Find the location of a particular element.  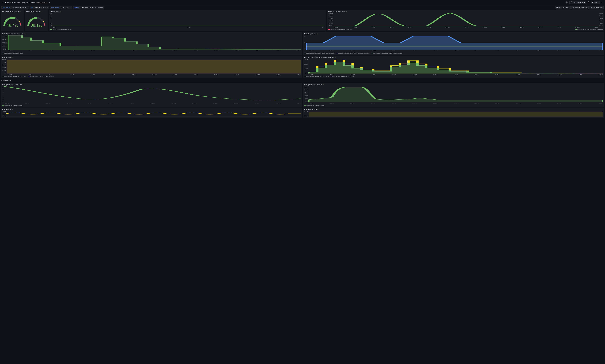

y-axis: 121086420 is located at coordinates (3, 94).